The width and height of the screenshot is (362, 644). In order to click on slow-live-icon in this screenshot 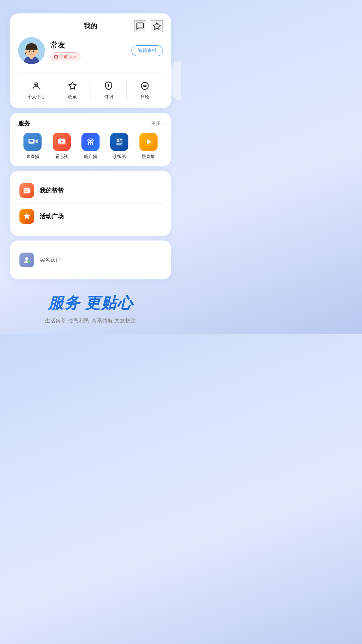, I will do `click(148, 142)`.